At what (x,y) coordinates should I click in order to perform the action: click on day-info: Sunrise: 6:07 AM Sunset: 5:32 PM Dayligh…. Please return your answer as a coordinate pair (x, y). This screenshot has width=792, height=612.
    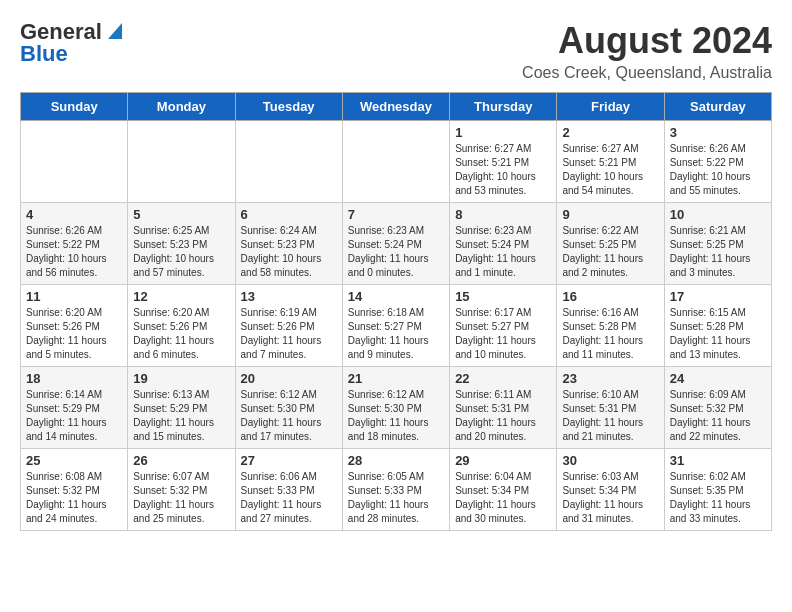
    Looking at the image, I should click on (181, 498).